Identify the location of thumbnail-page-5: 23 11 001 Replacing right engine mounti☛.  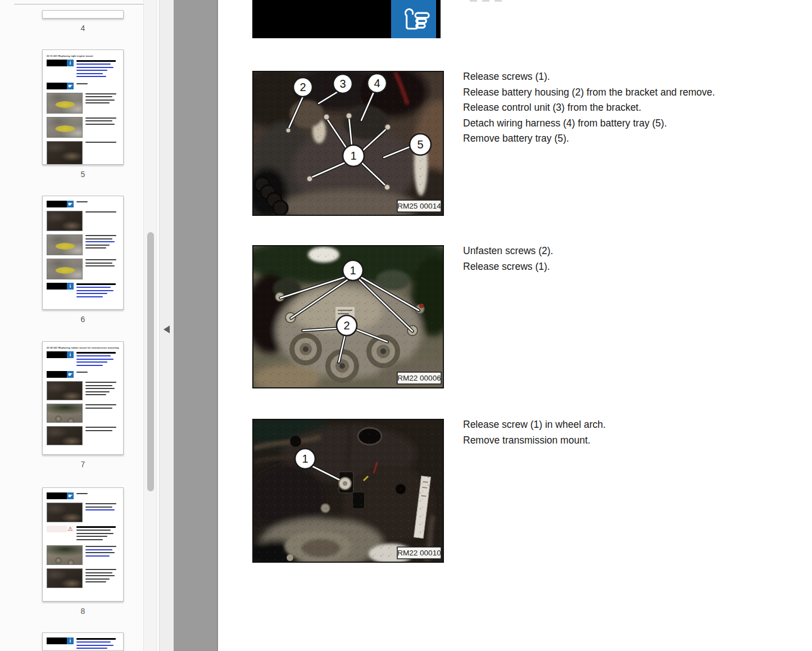
(83, 107).